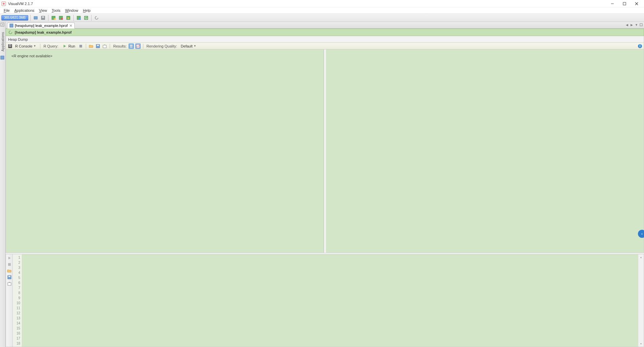 The width and height of the screenshot is (644, 347). What do you see at coordinates (17, 344) in the screenshot?
I see `line-number: 18` at bounding box center [17, 344].